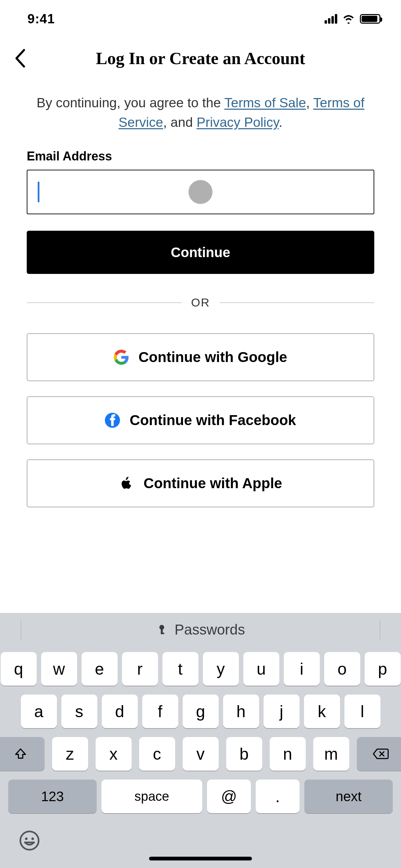 The width and height of the screenshot is (401, 868). Describe the element at coordinates (200, 630) in the screenshot. I see `passwords-suggestion: Passwords` at that location.